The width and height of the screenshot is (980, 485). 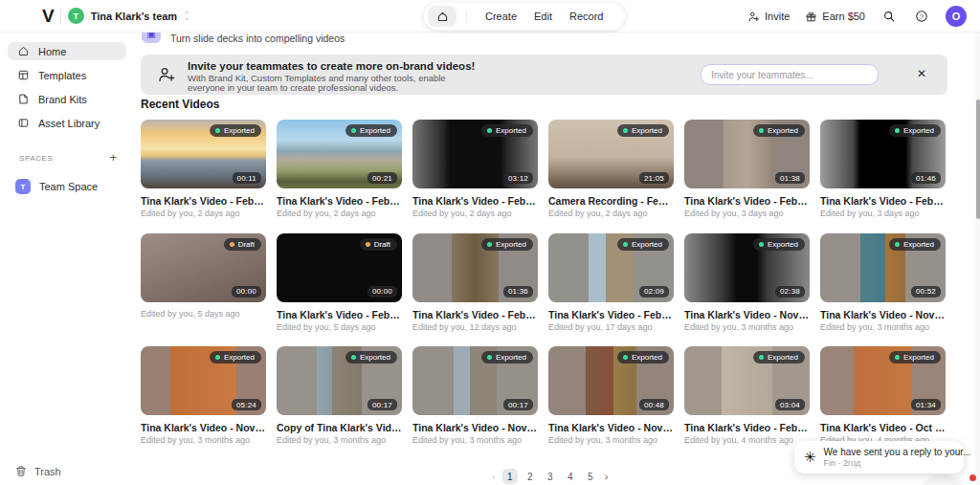 What do you see at coordinates (134, 16) in the screenshot?
I see `team-name: Tina Klark's team` at bounding box center [134, 16].